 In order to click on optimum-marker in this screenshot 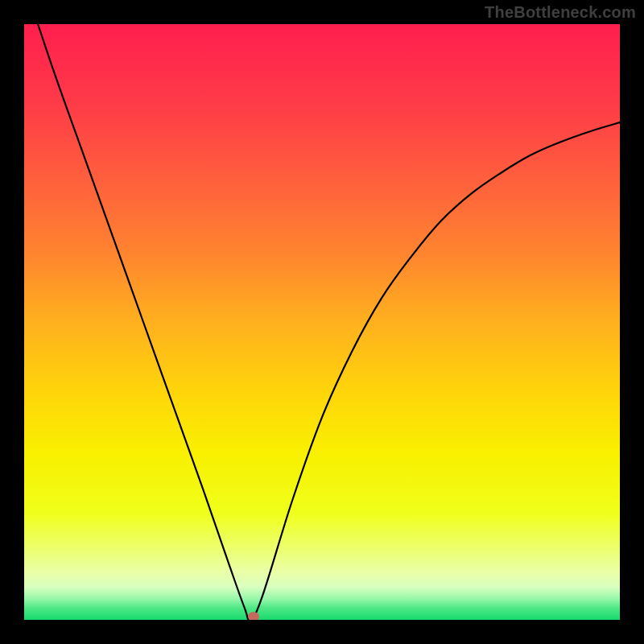, I will do `click(254, 616)`.